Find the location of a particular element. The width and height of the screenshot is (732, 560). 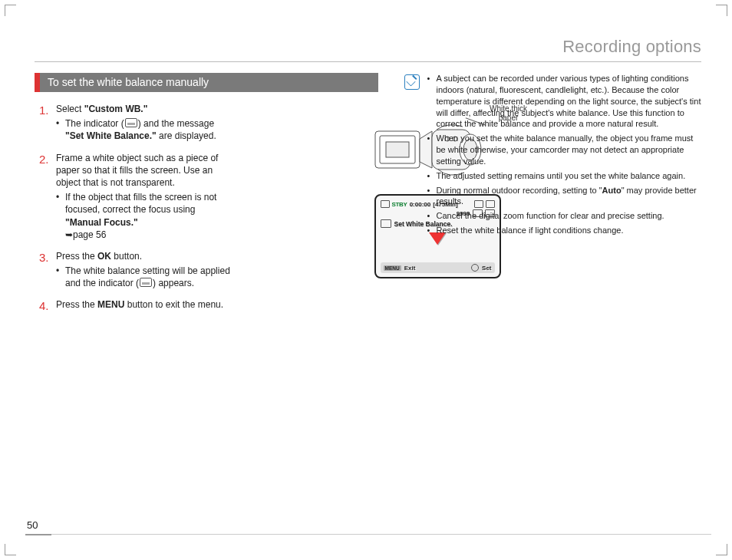

page-number: 50 is located at coordinates (32, 525).